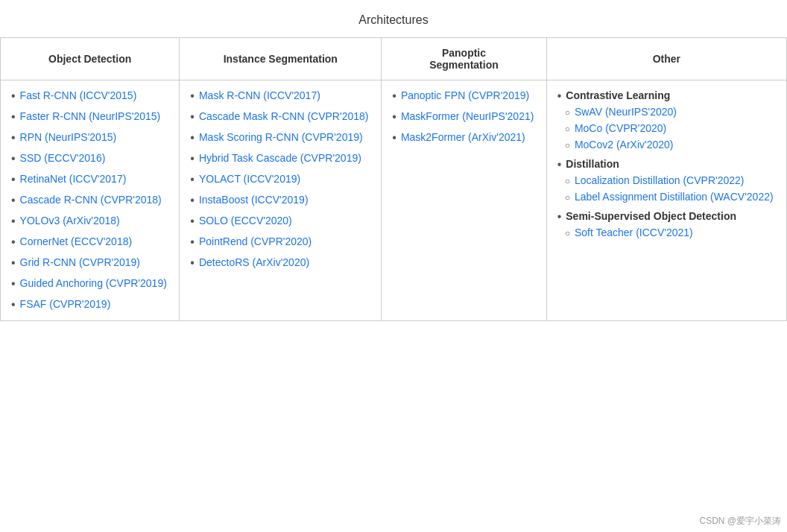  What do you see at coordinates (394, 19) in the screenshot?
I see `page-title: Architectures` at bounding box center [394, 19].